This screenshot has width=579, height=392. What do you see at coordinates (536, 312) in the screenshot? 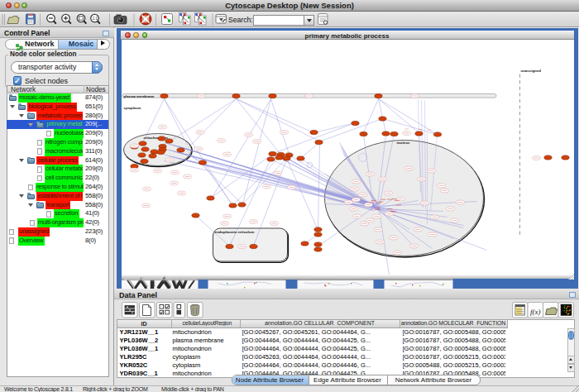
I see `svg-text: f(x)` at bounding box center [536, 312].